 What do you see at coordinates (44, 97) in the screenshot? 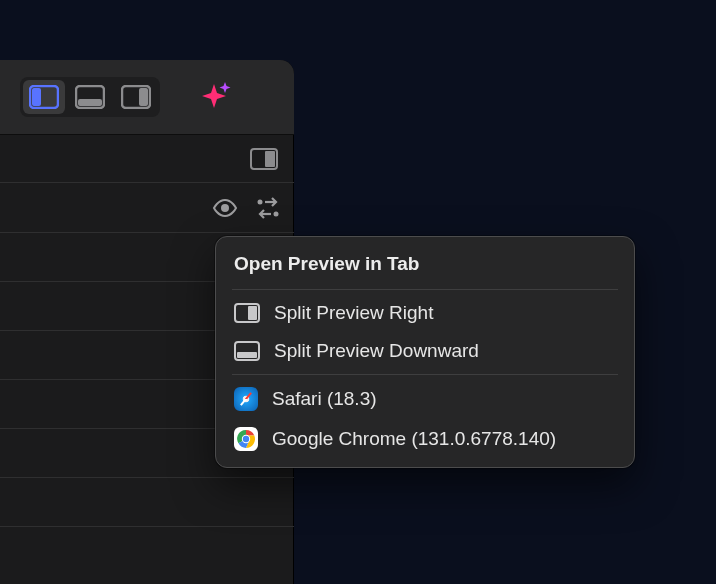
I see `layout-left-icon` at bounding box center [44, 97].